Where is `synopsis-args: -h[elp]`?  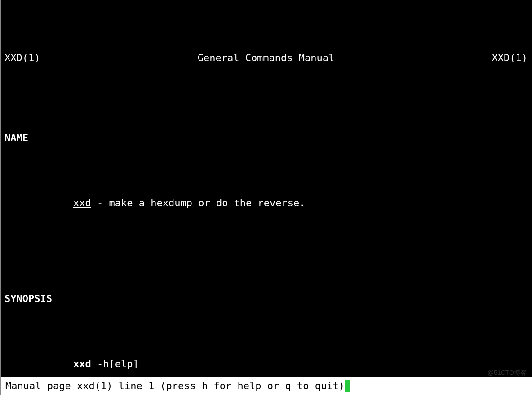
synopsis-args: -h[elp] is located at coordinates (115, 364).